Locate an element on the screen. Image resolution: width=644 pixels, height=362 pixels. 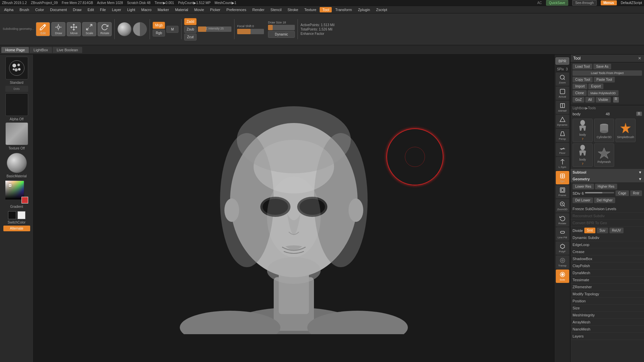
menu-item-document: Document is located at coordinates (58, 10).